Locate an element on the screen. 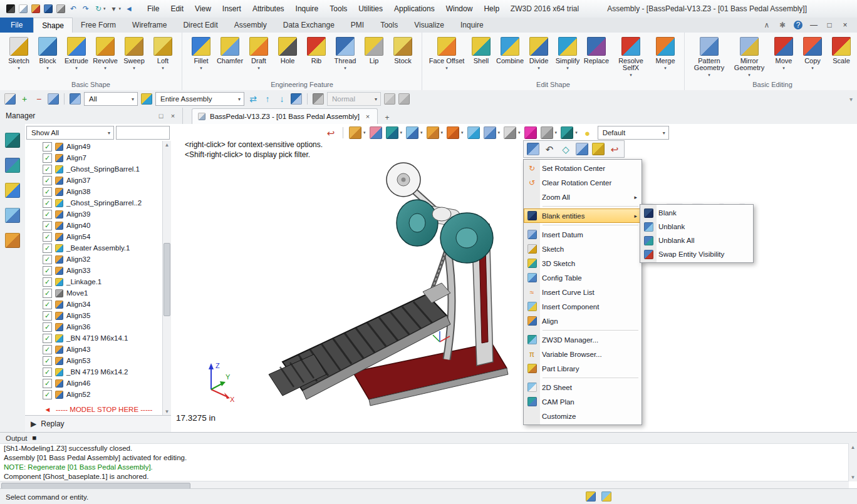 The height and width of the screenshot is (504, 857). tree-item: ✓Align7 is located at coordinates (94, 158).